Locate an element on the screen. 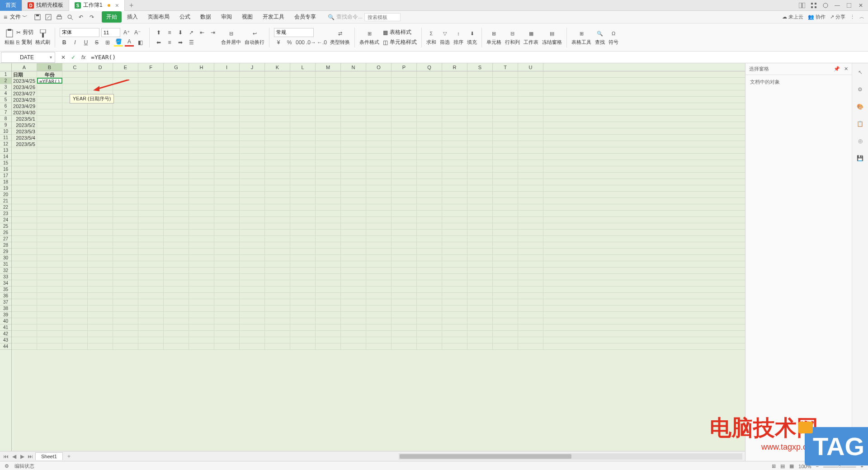  cell-B23 is located at coordinates (50, 213).